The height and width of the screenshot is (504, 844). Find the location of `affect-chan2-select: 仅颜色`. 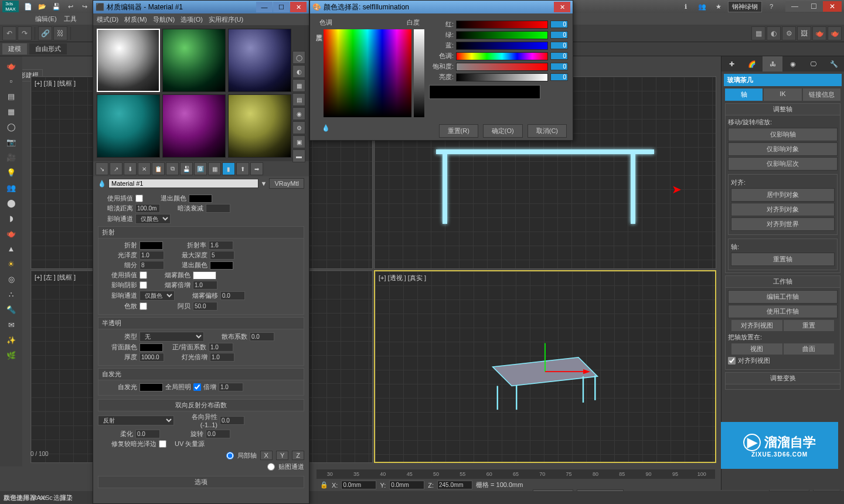

affect-chan2-select: 仅颜色 is located at coordinates (157, 295).